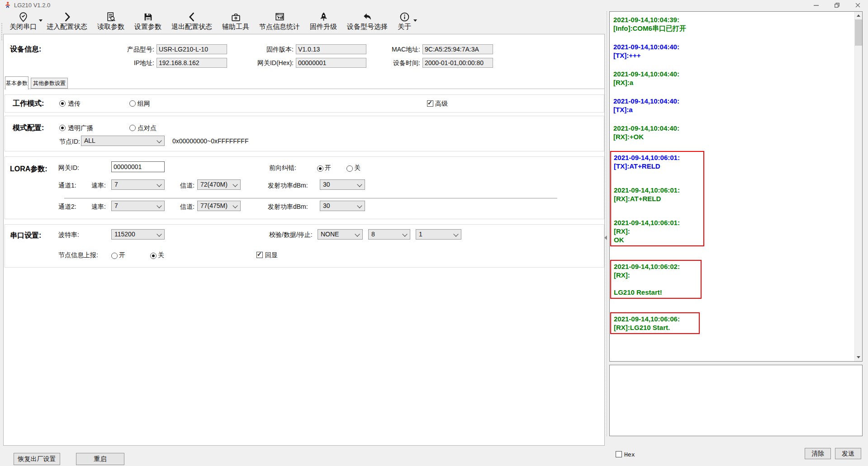 Image resolution: width=868 pixels, height=466 pixels. What do you see at coordinates (78, 255) in the screenshot?
I see `node-report-label: 节点信息上报:` at bounding box center [78, 255].